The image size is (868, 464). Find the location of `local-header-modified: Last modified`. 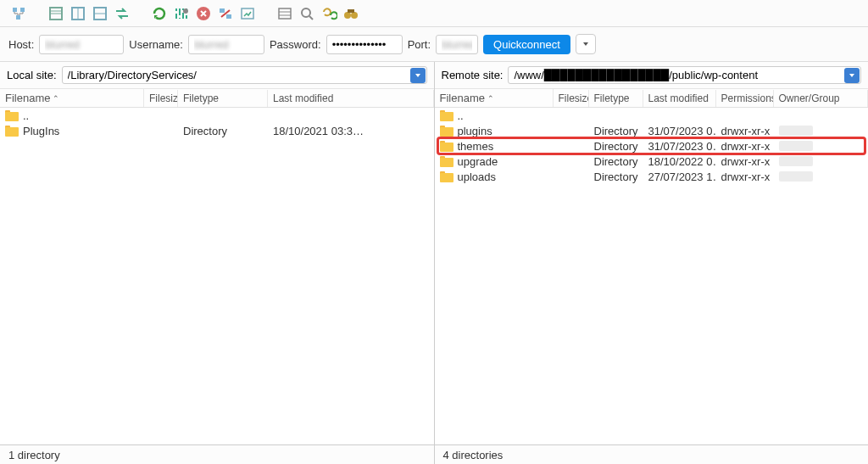

local-header-modified: Last modified is located at coordinates (351, 98).